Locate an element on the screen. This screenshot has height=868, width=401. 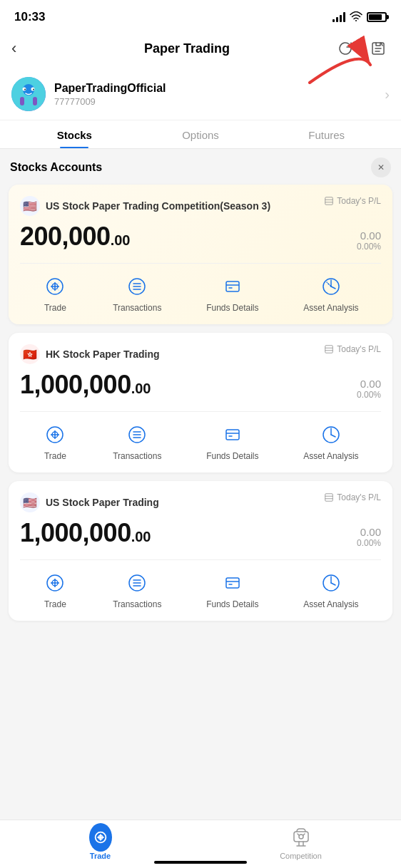
transactions-icon-hk is located at coordinates (137, 435).